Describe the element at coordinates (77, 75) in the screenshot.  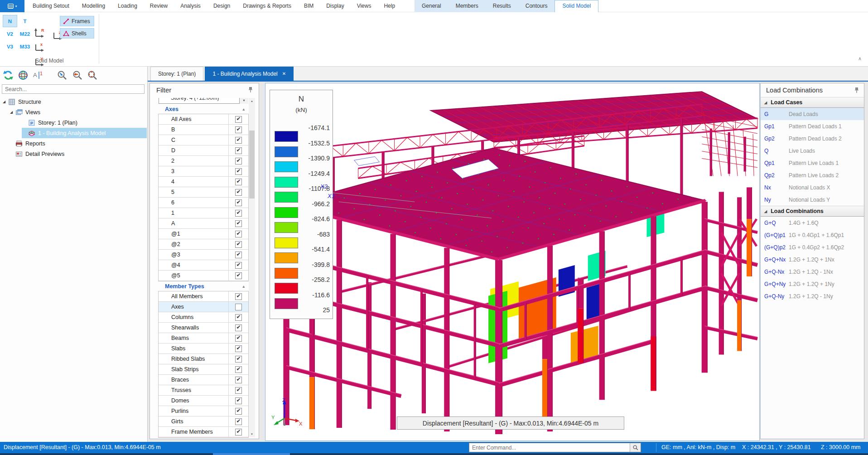
I see `zoom-previous-button` at that location.